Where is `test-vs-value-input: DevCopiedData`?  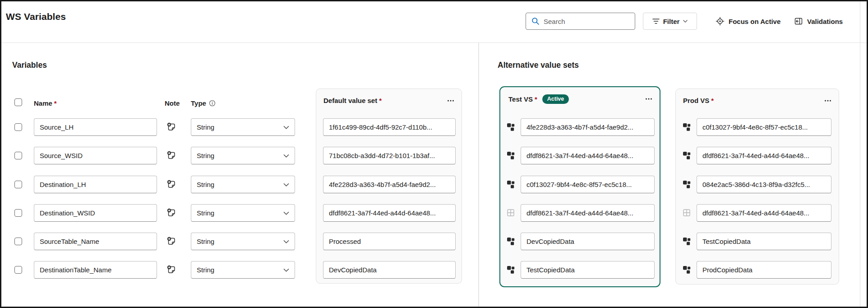 test-vs-value-input: DevCopiedData is located at coordinates (587, 241).